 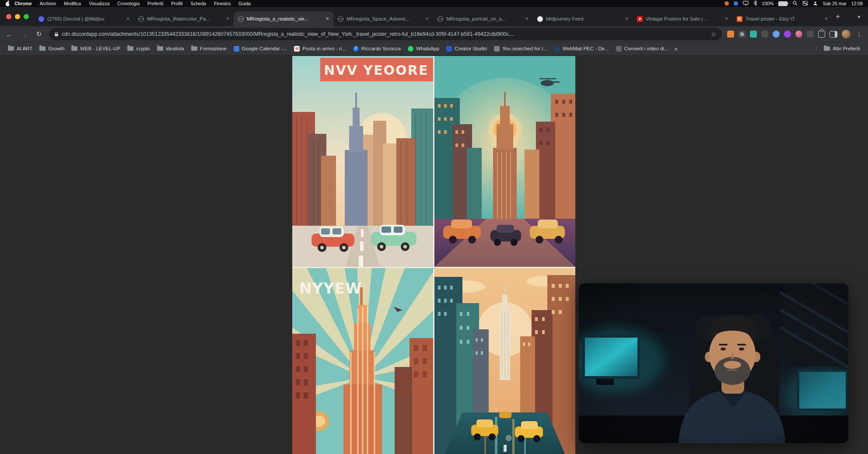 I want to click on tab-space-adventure: MRregista_Space_Advent... ×, so click(x=383, y=19).